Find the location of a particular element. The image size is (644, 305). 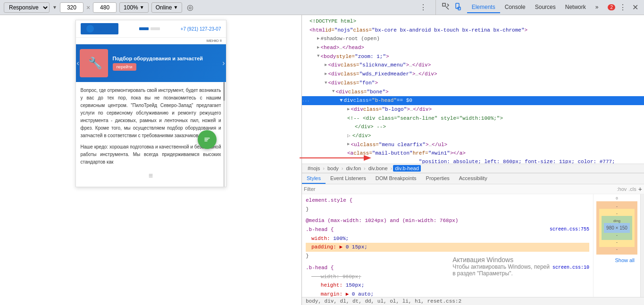

tab-properties: Properties is located at coordinates (438, 179).